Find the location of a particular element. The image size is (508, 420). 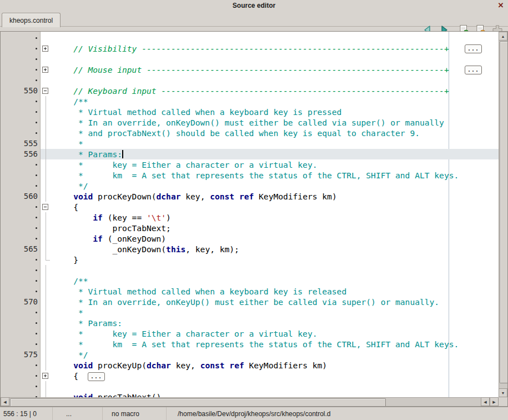

code-line: 550 // Keyboard input ------------------… is located at coordinates (250, 91).